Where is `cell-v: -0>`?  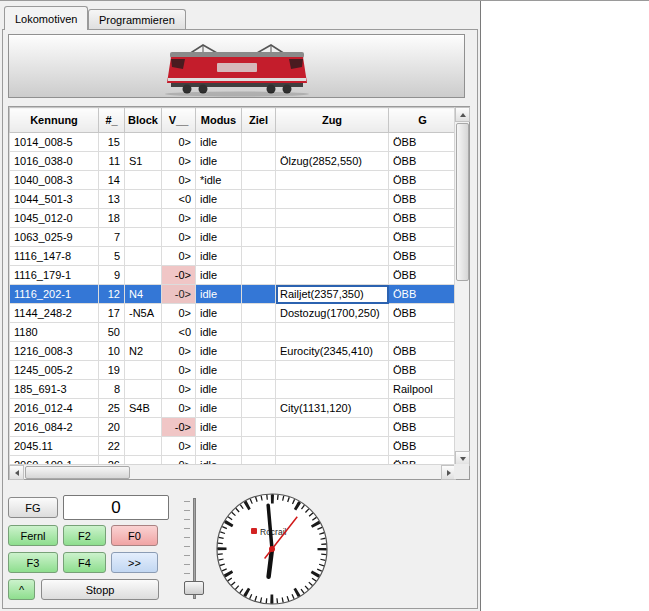
cell-v: -0> is located at coordinates (179, 294).